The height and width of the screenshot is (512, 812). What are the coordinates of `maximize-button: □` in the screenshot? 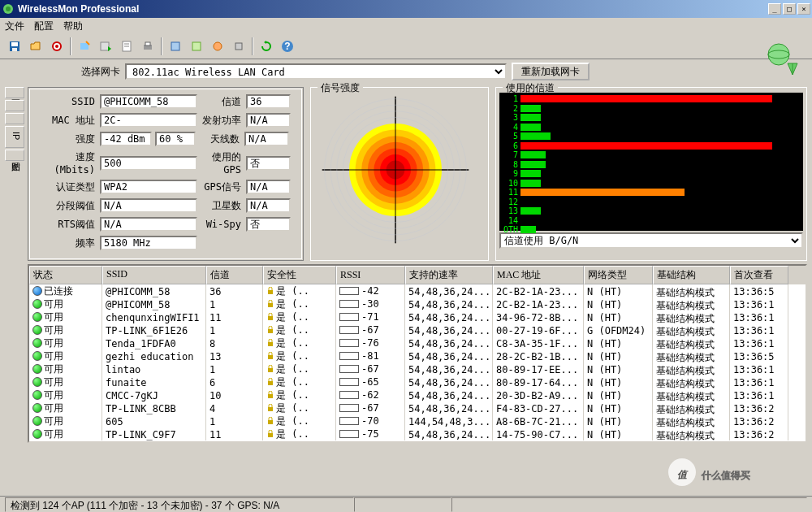 It's located at (789, 9).